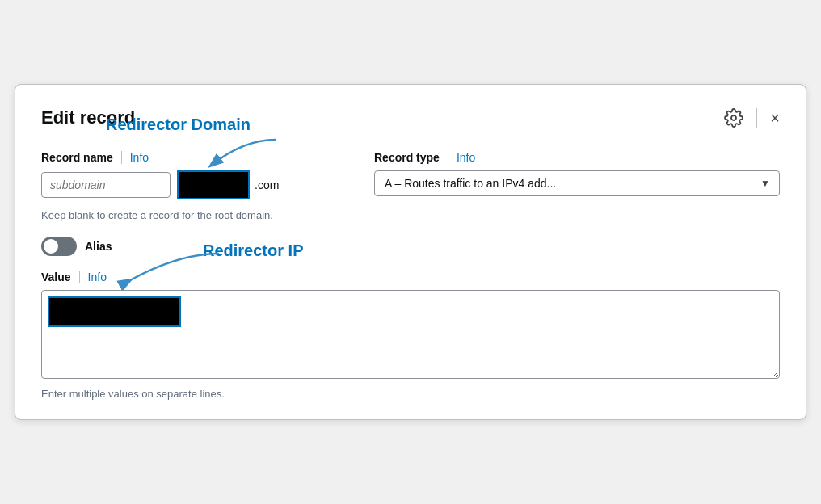 Image resolution: width=821 pixels, height=504 pixels. What do you see at coordinates (78, 158) in the screenshot?
I see `record-name-label: Record name` at bounding box center [78, 158].